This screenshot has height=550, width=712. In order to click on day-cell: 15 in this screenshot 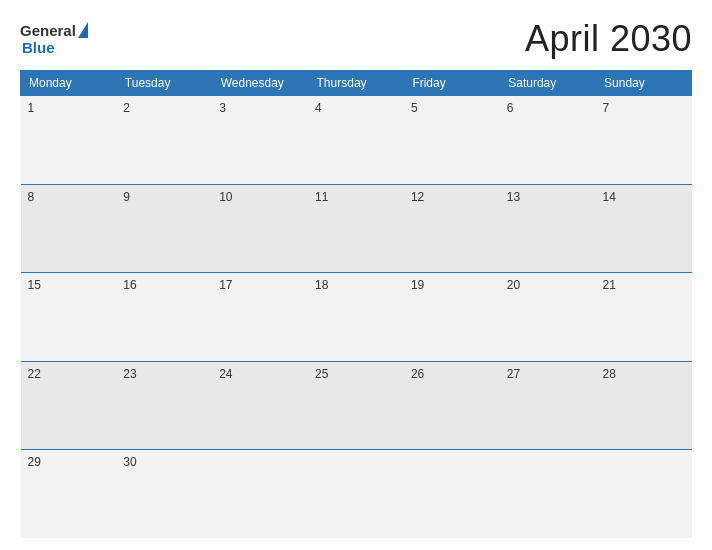, I will do `click(69, 318)`.